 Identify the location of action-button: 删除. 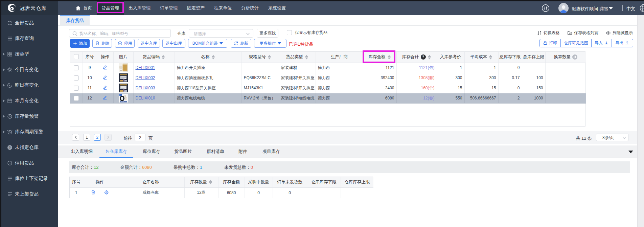
(102, 43).